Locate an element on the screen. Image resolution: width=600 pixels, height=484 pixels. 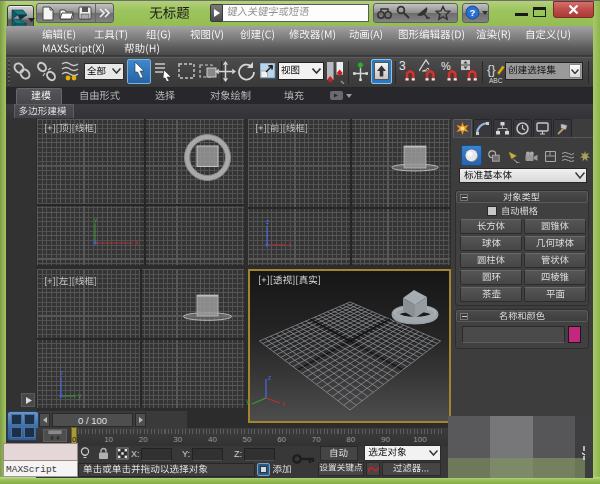
svg-text: ABC is located at coordinates (496, 80).